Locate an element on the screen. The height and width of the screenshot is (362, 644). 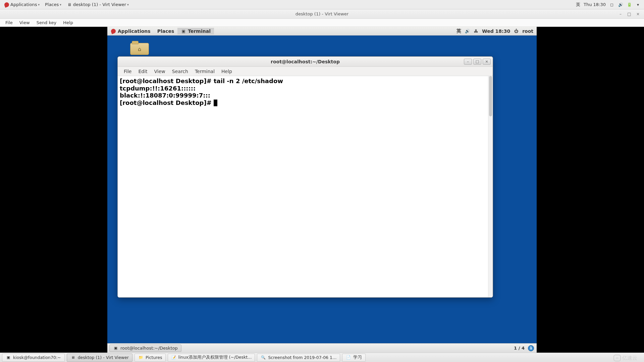
virt-viewer-titlebar: desktop (1) - Virt Viewer – □ × is located at coordinates (322, 14).